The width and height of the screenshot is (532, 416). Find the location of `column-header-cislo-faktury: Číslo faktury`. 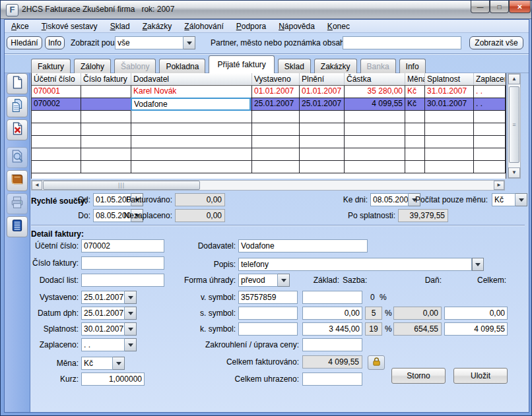

column-header-cislo-faktury: Číslo faktury is located at coordinates (106, 79).